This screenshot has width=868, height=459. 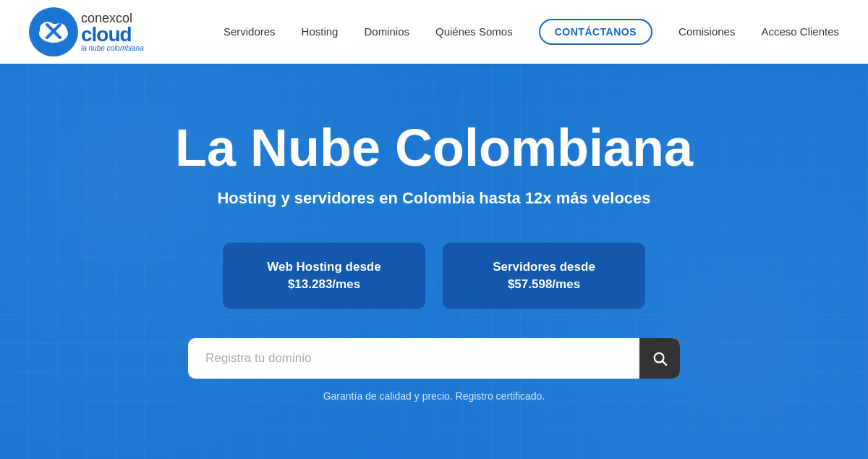 I want to click on nav-link-contactanos: CONTÁCTANOS, so click(x=596, y=32).